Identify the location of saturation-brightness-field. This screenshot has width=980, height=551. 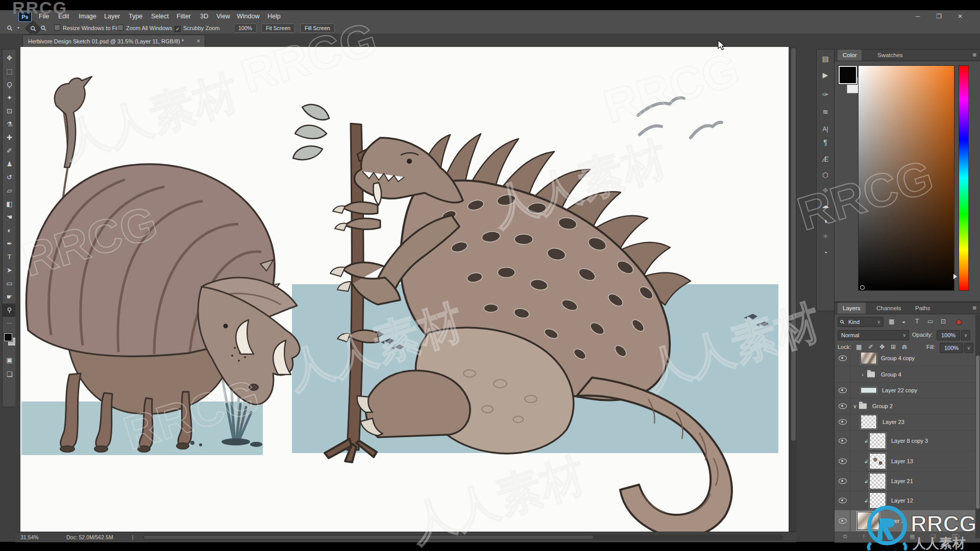
(906, 178).